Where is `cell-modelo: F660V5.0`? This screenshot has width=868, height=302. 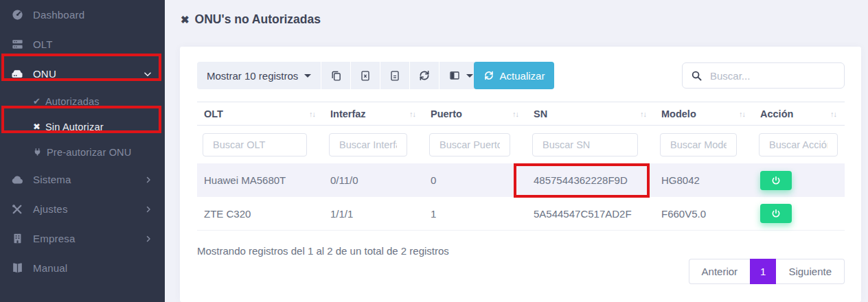 cell-modelo: F660V5.0 is located at coordinates (704, 213).